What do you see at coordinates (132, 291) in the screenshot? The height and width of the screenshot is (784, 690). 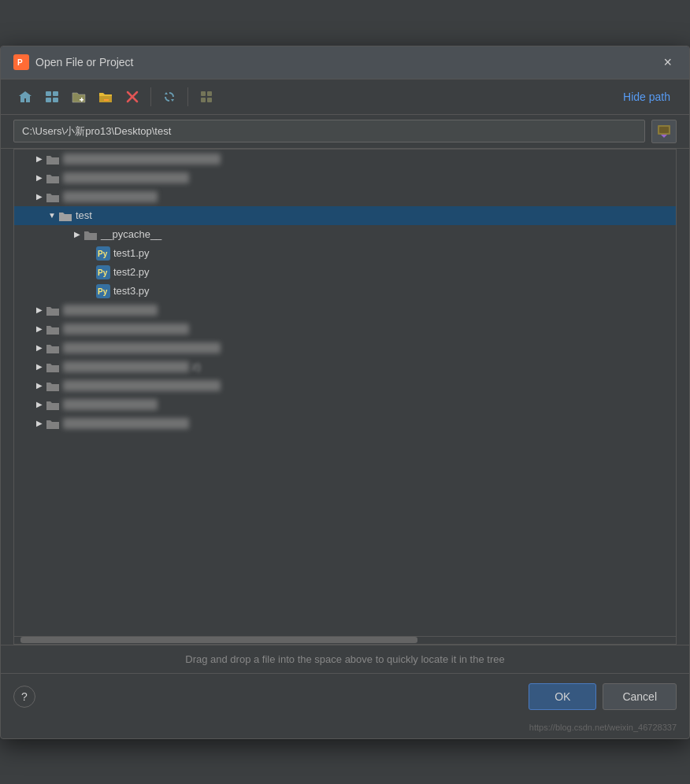 I see `tree-item-label: test3.py` at bounding box center [132, 291].